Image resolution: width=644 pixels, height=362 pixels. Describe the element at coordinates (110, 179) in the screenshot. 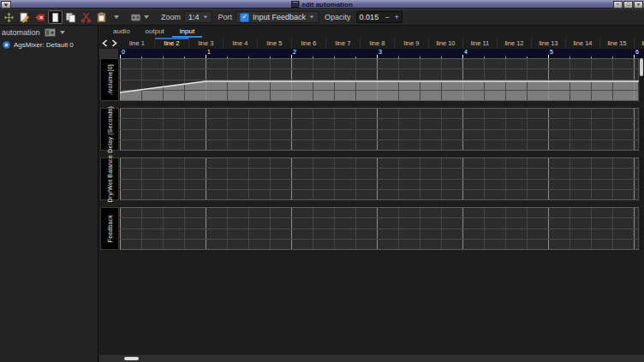

I see `lane-label: Dry/Wet Balance` at that location.